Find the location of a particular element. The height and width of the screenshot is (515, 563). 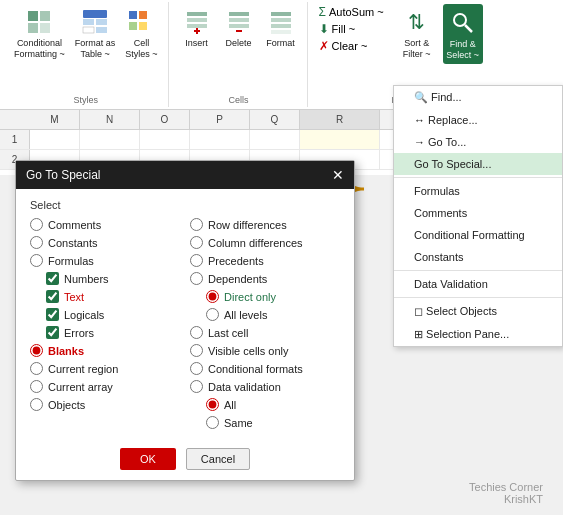

radio-current-region-input is located at coordinates (36, 368).